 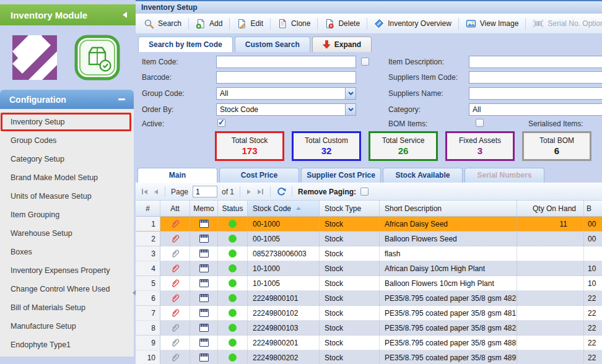 I want to click on page-input, so click(x=205, y=192).